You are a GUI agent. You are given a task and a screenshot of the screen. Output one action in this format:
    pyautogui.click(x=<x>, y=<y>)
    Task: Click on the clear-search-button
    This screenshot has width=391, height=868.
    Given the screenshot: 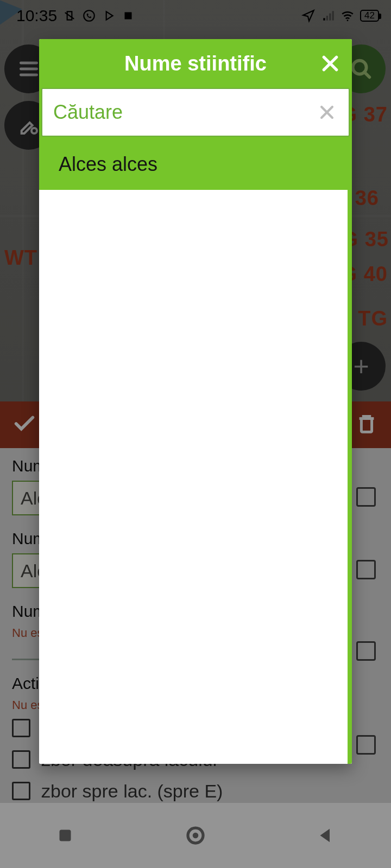 What is the action you would take?
    pyautogui.click(x=327, y=112)
    